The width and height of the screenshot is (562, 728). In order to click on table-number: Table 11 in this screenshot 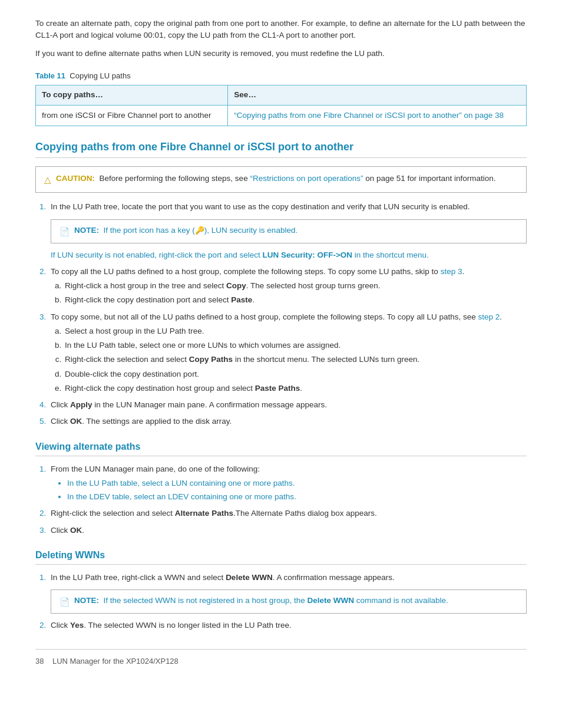, I will do `click(51, 75)`.